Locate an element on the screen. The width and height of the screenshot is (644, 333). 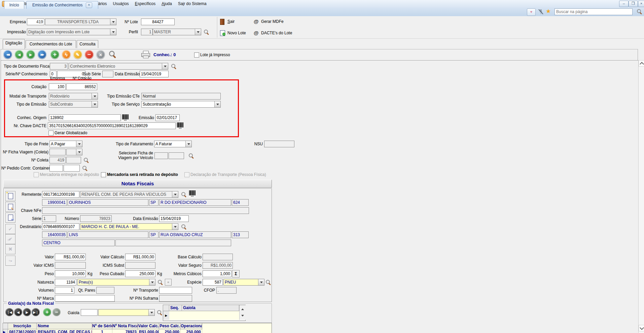
favorites-star-icon: ★ is located at coordinates (548, 11).